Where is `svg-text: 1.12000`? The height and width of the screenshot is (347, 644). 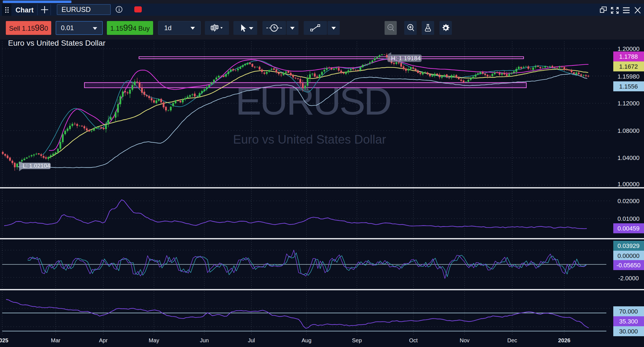
svg-text: 1.12000 is located at coordinates (628, 103).